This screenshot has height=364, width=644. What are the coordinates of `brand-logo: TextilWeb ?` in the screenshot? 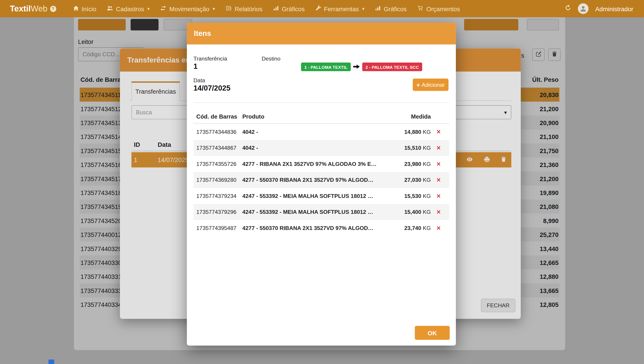 It's located at (33, 9).